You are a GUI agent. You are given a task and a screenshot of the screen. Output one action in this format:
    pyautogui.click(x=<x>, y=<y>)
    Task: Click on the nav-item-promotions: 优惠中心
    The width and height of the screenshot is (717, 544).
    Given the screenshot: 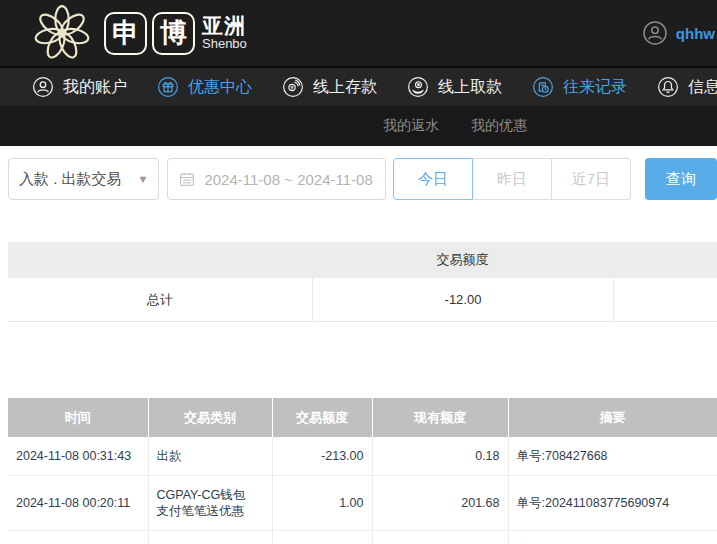 What is the action you would take?
    pyautogui.click(x=204, y=87)
    